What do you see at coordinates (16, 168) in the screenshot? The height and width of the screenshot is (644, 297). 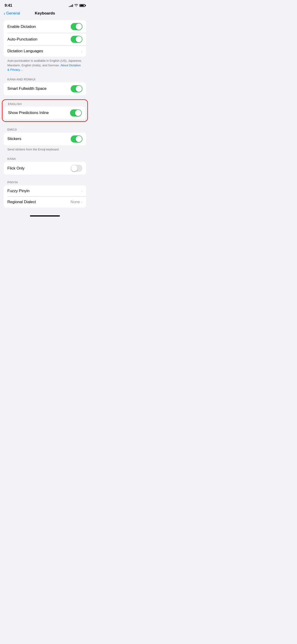 I see `flick-only-label: Flick Only` at bounding box center [16, 168].